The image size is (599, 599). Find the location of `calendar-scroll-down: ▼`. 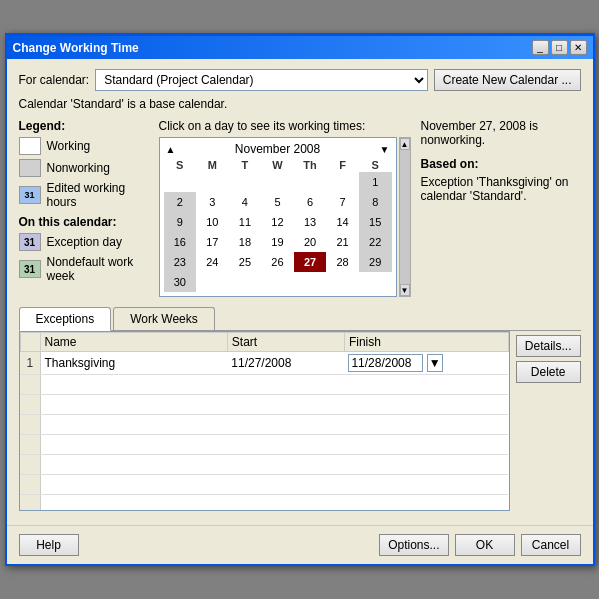

calendar-scroll-down: ▼ is located at coordinates (405, 290).